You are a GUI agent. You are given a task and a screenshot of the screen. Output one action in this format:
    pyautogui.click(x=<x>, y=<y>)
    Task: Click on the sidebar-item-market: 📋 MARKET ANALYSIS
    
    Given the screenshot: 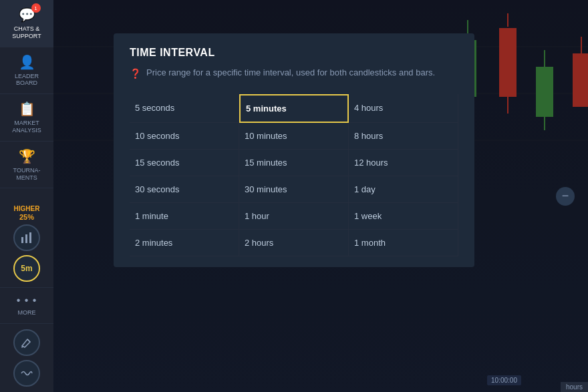 What is the action you would take?
    pyautogui.click(x=27, y=118)
    